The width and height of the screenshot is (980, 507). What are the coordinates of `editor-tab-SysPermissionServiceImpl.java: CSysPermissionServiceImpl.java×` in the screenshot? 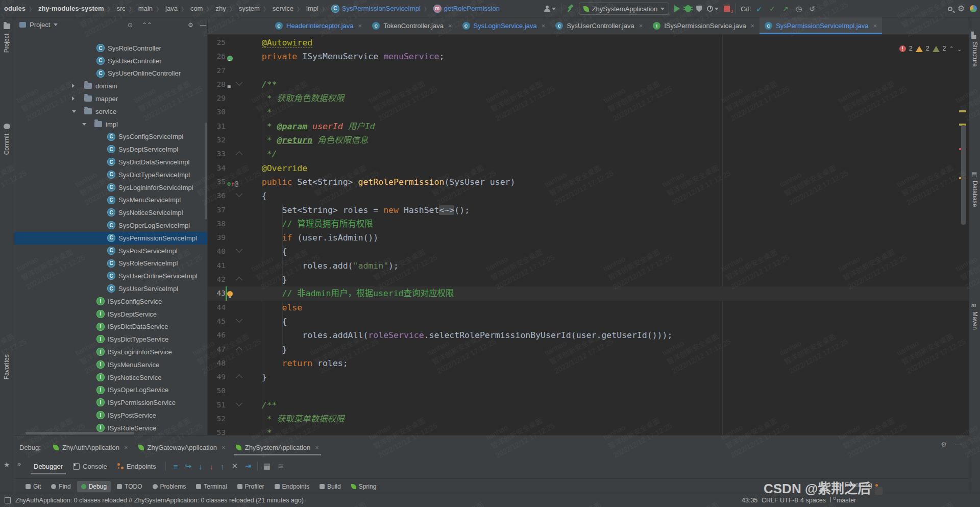 It's located at (821, 26).